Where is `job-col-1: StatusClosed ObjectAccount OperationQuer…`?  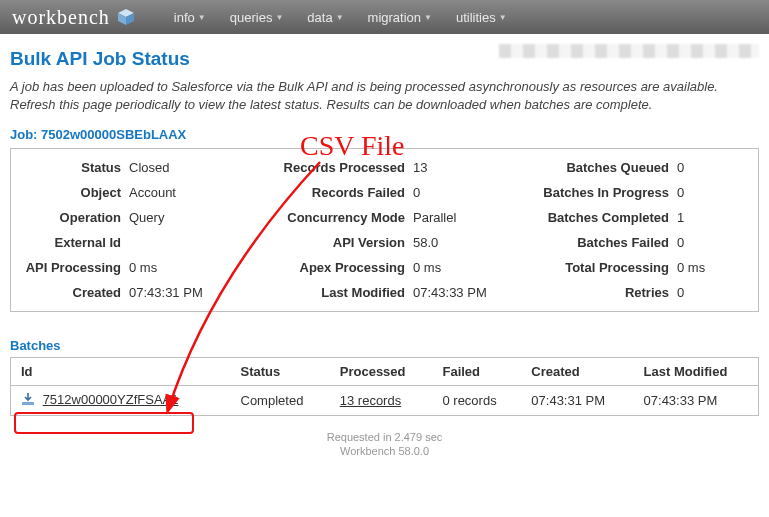
job-col-1: StatusClosed ObjectAccount OperationQuer… is located at coordinates (136, 230).